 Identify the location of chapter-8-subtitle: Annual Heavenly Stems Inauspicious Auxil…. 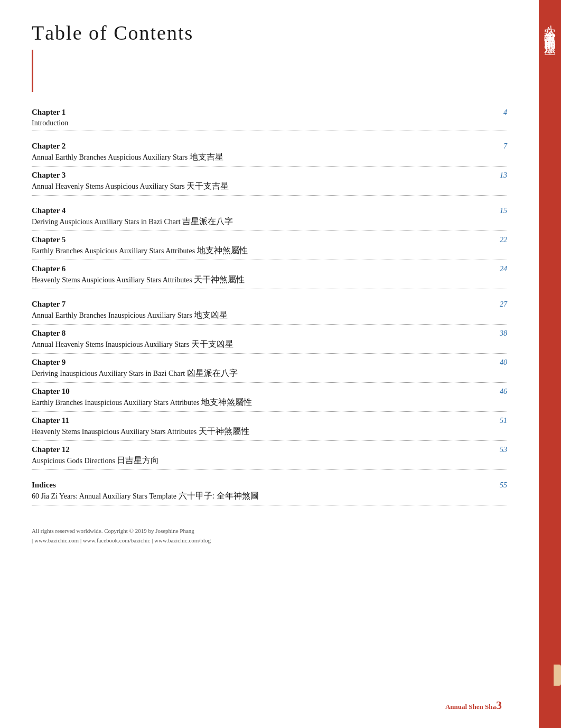
(133, 345).